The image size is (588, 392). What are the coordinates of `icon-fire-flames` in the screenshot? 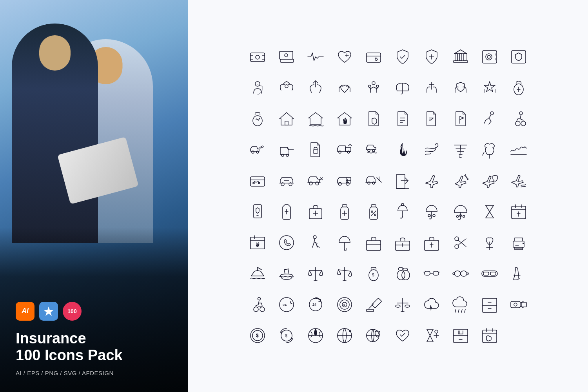 It's located at (403, 150).